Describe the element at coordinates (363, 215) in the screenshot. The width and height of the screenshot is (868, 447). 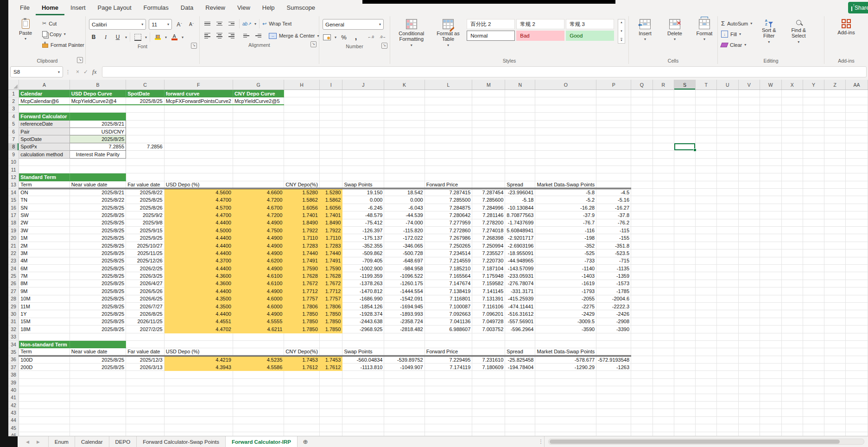
I see `cell-J17: -48.579` at that location.